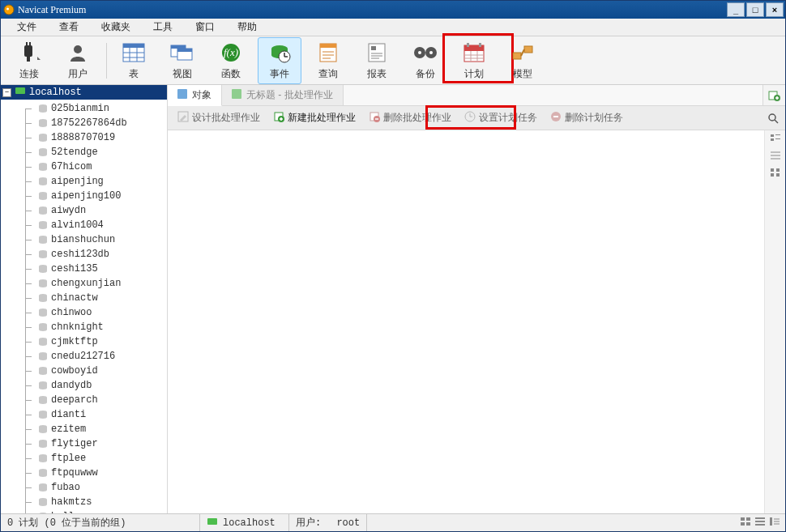  I want to click on tree-item: 025bianmin, so click(84, 109).